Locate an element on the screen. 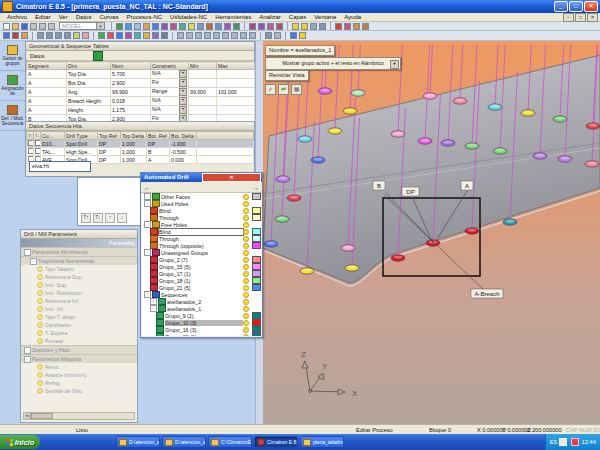 The width and height of the screenshot is (600, 450). taskbar-button: D:\atencion_a_client... is located at coordinates (138, 442).